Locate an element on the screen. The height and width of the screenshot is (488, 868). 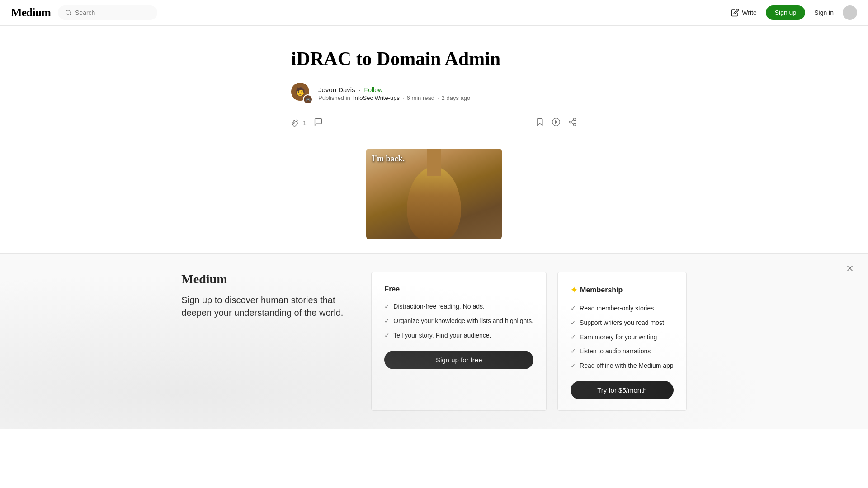
article-image: I'm back. is located at coordinates (434, 194).